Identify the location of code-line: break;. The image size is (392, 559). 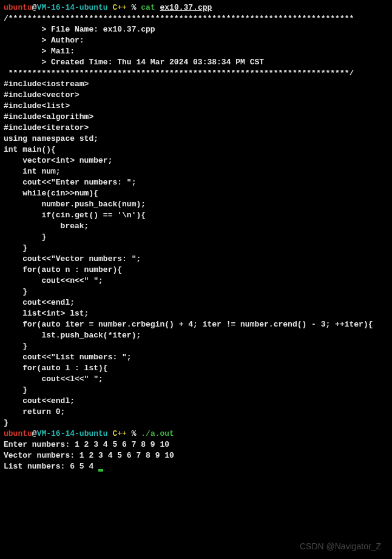
(196, 226).